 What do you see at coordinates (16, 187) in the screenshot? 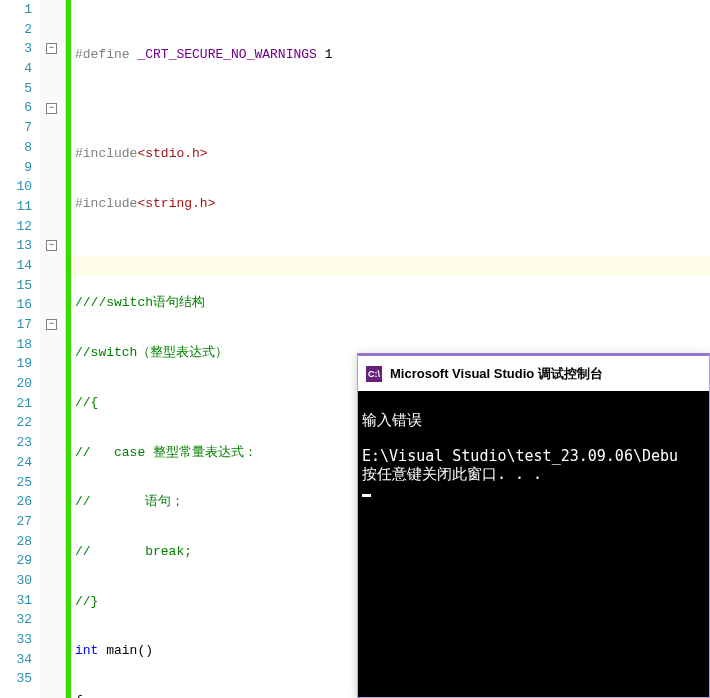
I see `line-number: 10` at bounding box center [16, 187].